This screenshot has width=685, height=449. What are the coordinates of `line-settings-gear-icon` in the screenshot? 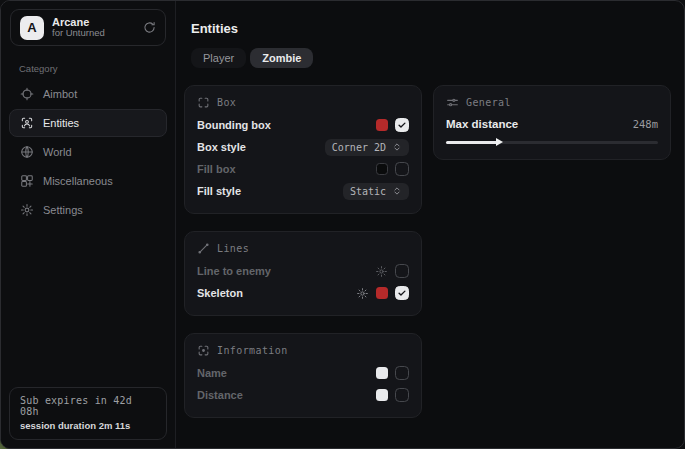 It's located at (382, 272).